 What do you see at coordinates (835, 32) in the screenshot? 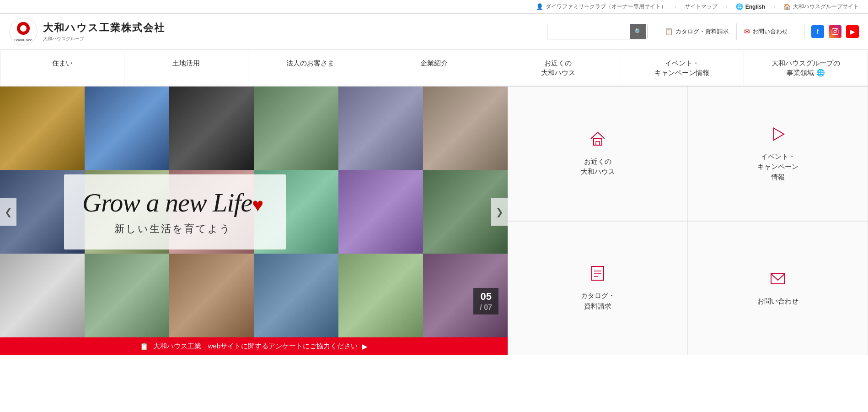
I see `instagram-icon` at bounding box center [835, 32].